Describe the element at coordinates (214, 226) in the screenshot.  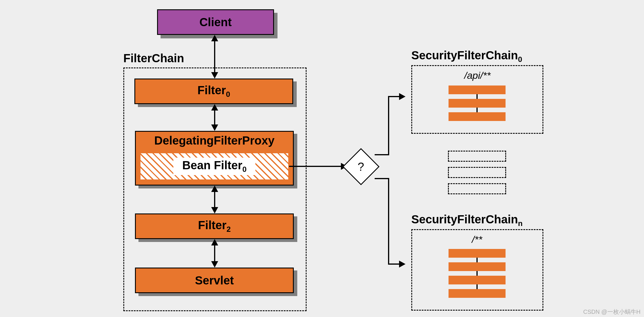
I see `filter2-label: Filter2` at that location.